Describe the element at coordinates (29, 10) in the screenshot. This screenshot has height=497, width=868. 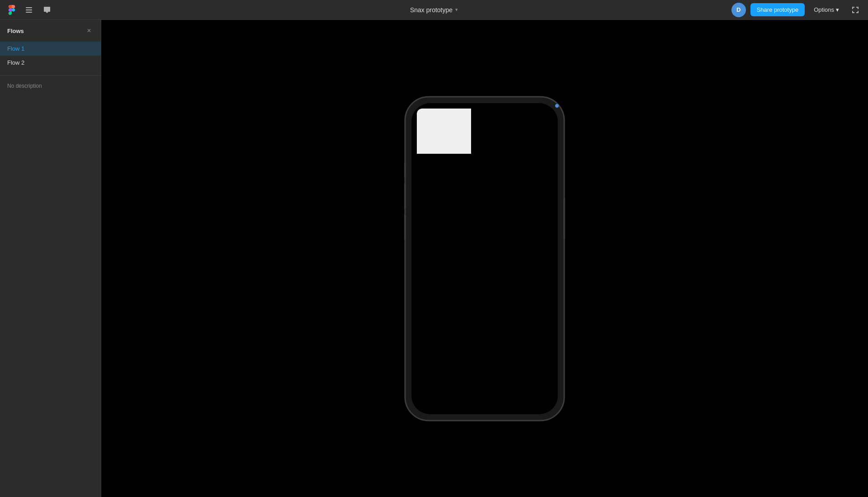
I see `sidebar-toggle-button` at that location.